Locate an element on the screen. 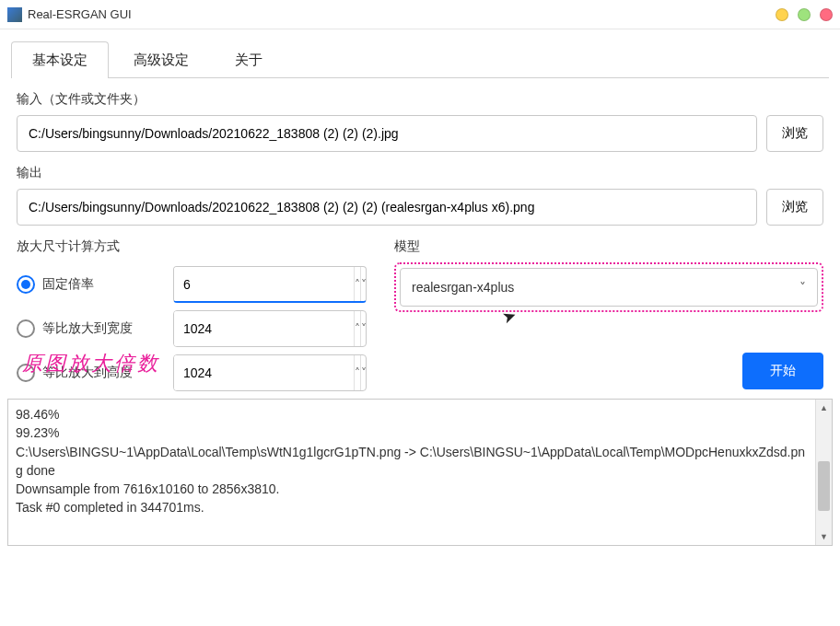  model-dropdown: realesrgan-x4plus ˅ is located at coordinates (609, 287).